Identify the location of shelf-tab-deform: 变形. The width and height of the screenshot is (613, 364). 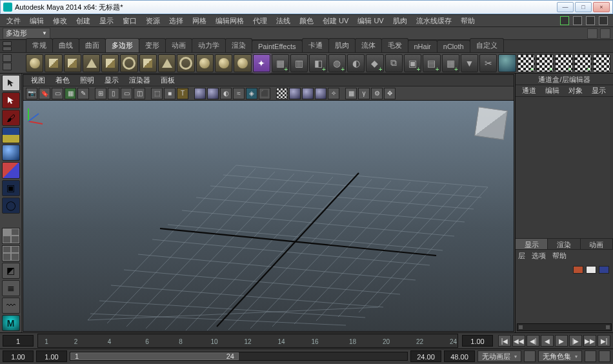
(152, 45).